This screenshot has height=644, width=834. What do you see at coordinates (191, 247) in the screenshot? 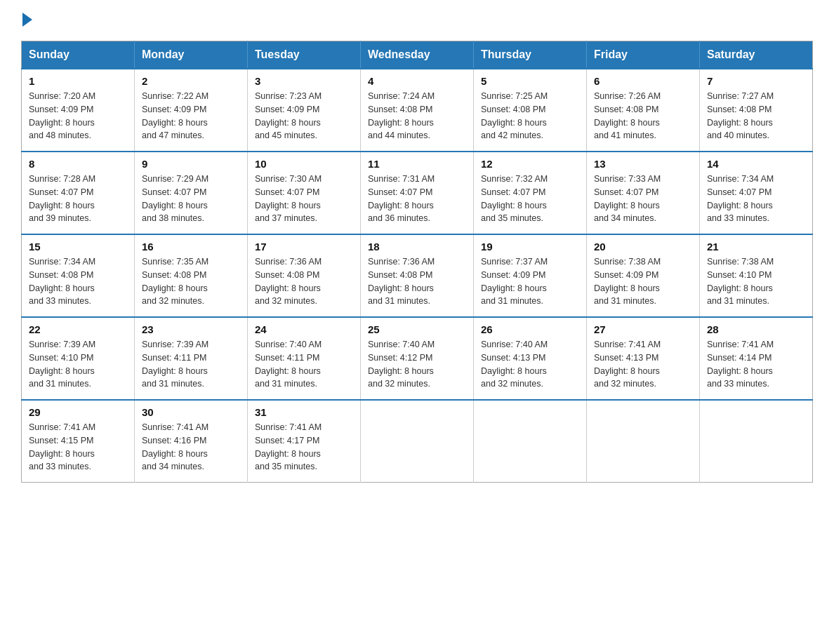
I see `day-number: 16` at bounding box center [191, 247].